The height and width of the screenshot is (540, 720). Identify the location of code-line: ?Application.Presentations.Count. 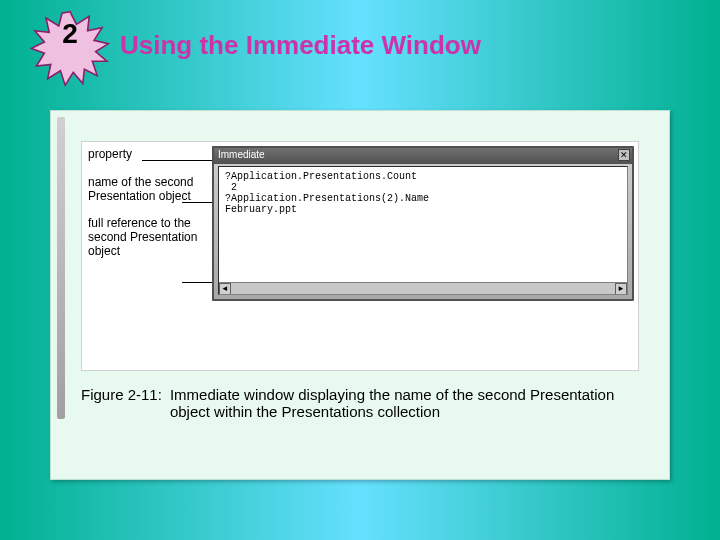
(423, 176).